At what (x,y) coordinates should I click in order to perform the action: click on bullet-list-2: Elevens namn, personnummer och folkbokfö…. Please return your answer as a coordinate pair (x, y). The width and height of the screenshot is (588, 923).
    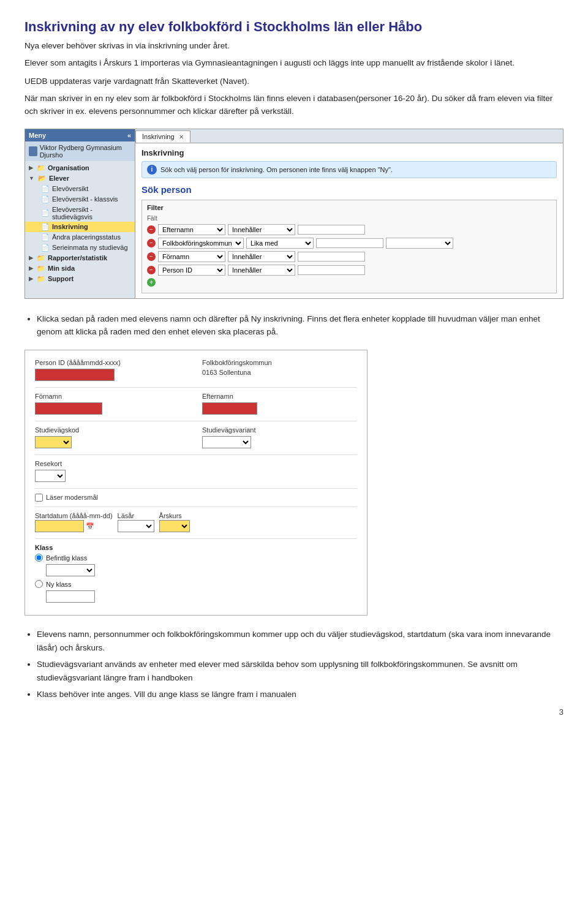
    Looking at the image, I should click on (300, 665).